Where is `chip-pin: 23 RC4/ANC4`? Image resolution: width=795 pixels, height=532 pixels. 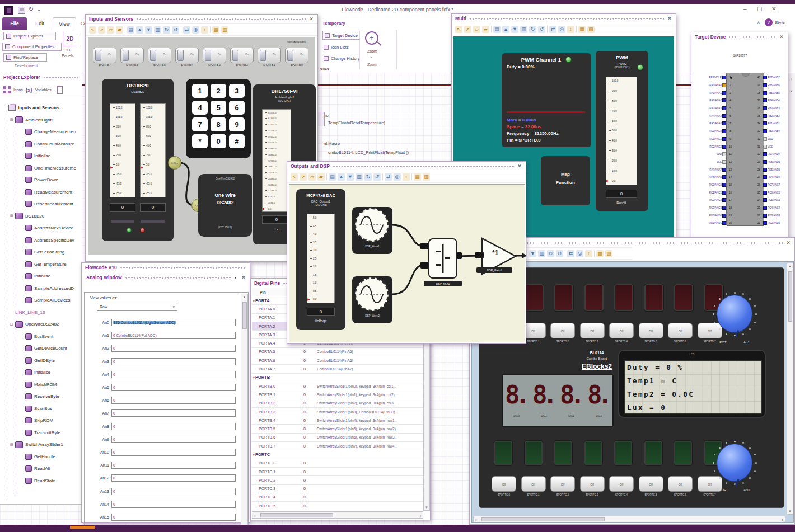
chip-pin: 23 RC4/ANC4 is located at coordinates (771, 208).